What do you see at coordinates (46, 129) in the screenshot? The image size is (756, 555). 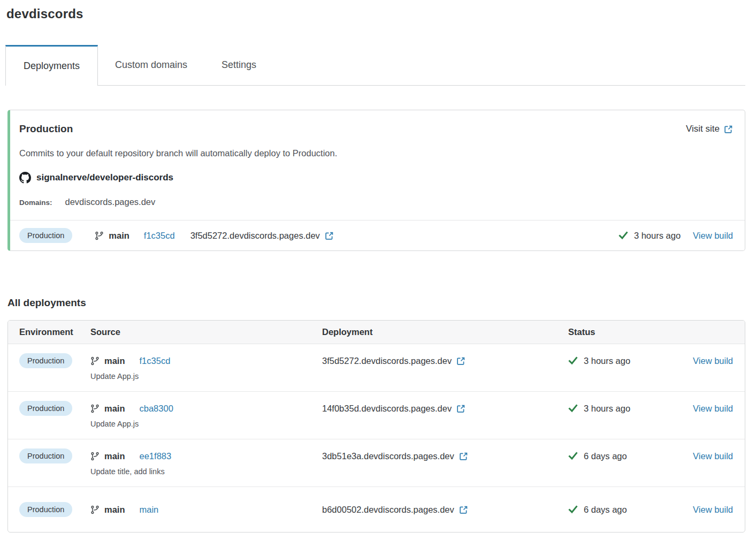 I see `production-card-title: Production` at bounding box center [46, 129].